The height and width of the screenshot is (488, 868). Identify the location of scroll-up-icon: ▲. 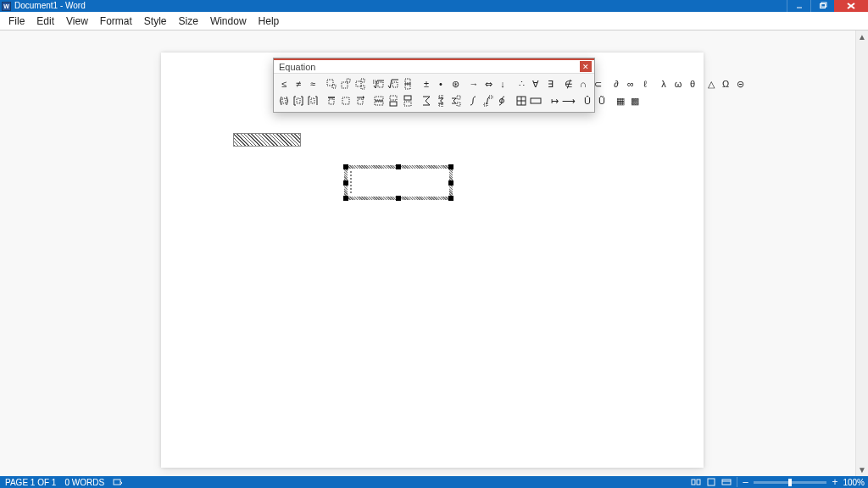
(862, 37).